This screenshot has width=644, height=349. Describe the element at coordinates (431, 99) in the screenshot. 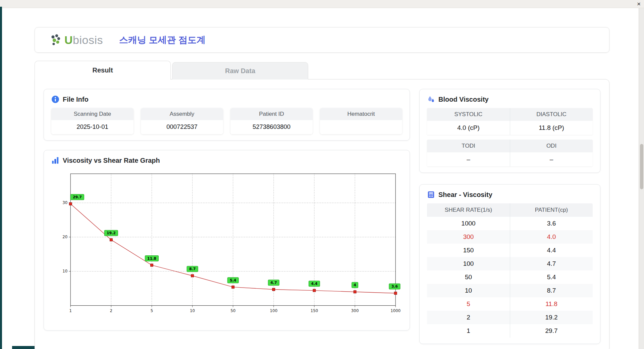

I see `droplets-icon` at that location.